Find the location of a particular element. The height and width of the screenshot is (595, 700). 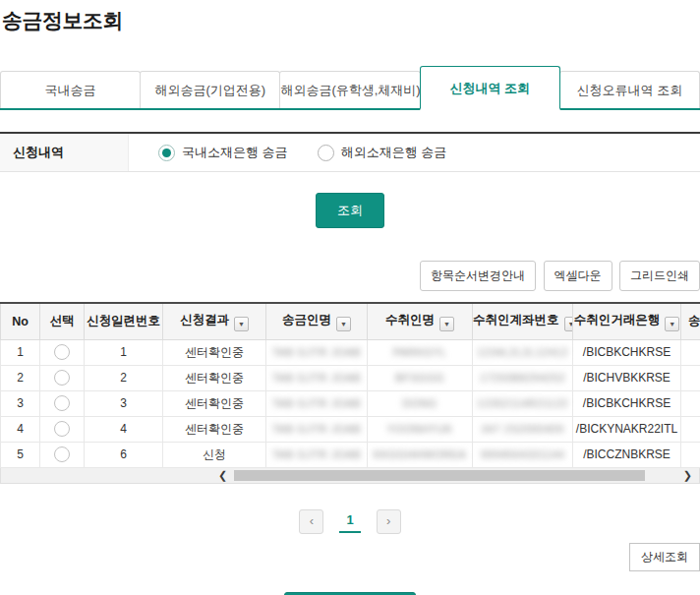

search-button-row: 조회 is located at coordinates (350, 210).